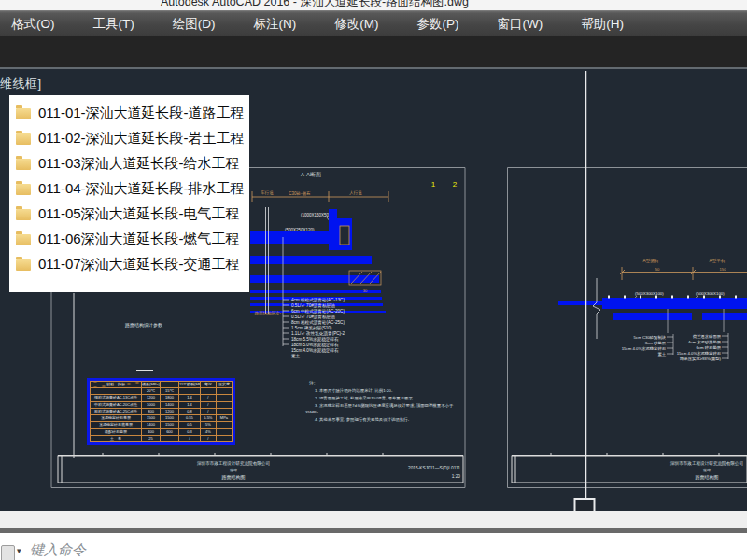 This screenshot has height=560, width=747. What do you see at coordinates (652, 261) in the screenshot?
I see `r-dim-label-1: A型侧石` at bounding box center [652, 261].